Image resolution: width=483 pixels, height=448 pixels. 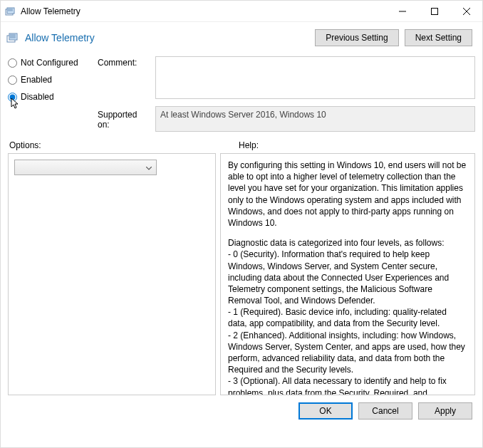 I want to click on next-setting-button: Next Setting, so click(x=439, y=38).